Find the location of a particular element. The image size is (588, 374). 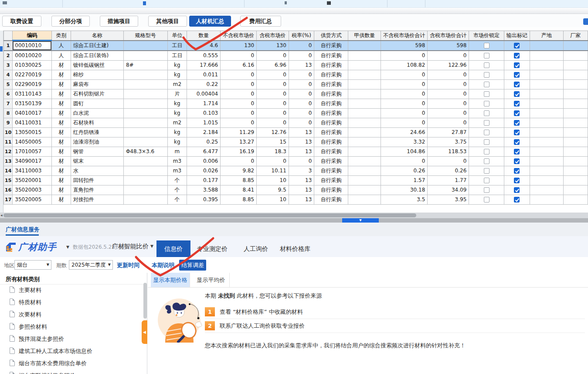

cell-name: 棉纱 is located at coordinates (97, 75).